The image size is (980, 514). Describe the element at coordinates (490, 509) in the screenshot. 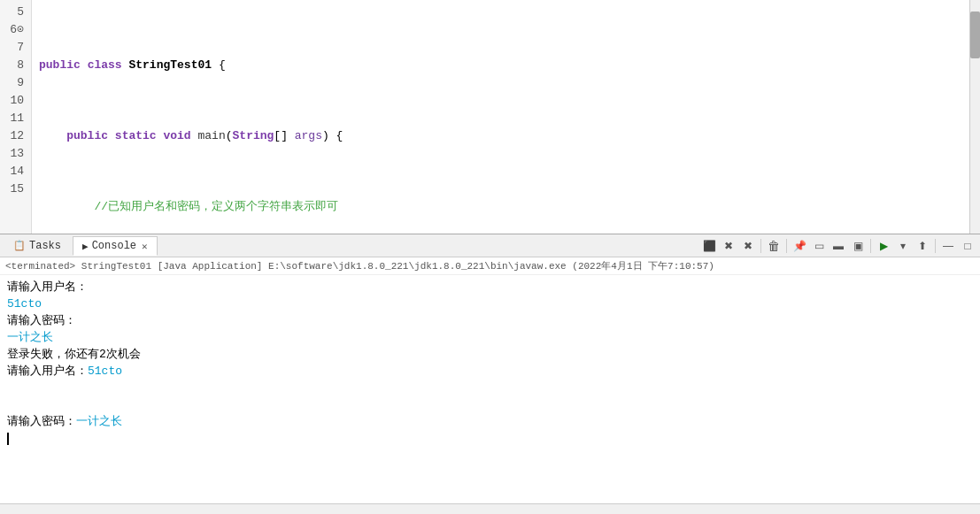

I see `console-scrollbar` at that location.